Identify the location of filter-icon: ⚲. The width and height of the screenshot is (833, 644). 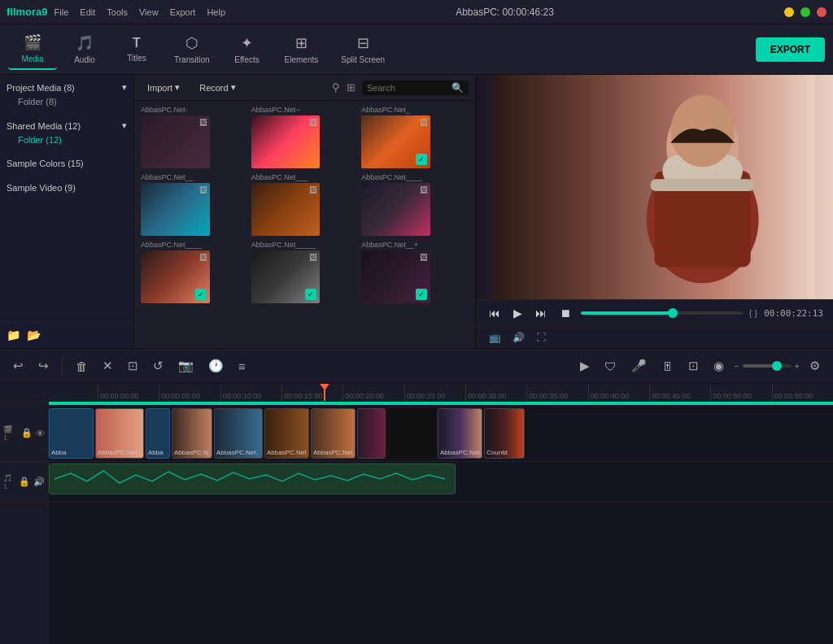
(336, 88).